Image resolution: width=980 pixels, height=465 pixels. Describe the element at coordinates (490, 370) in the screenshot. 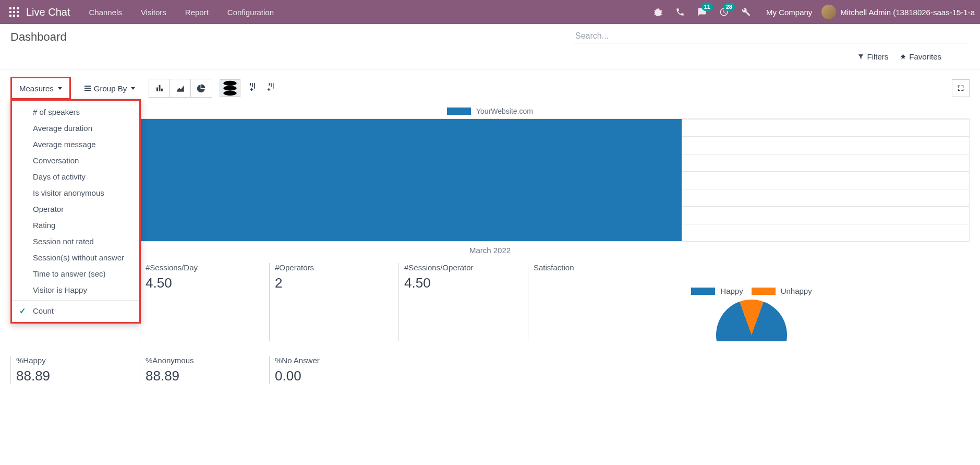

I see `stats-row-2: %Happy 88.89 %Anonymous 88.89 %No Answer…` at that location.